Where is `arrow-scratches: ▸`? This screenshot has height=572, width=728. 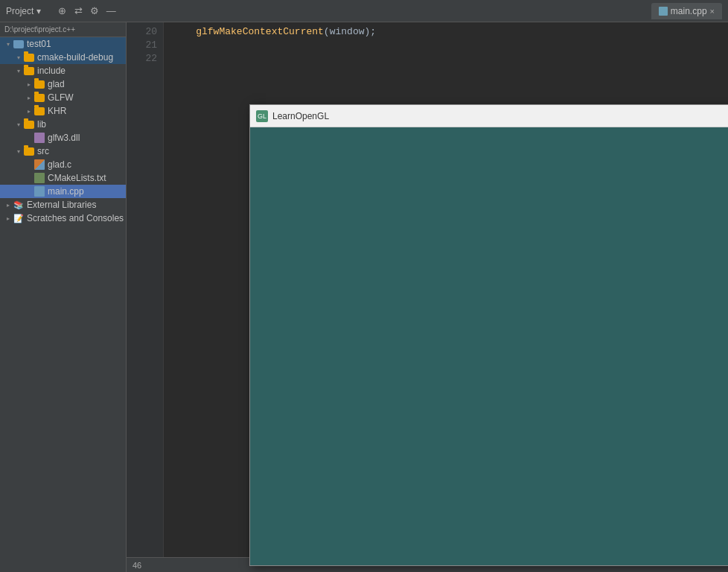
arrow-scratches: ▸ is located at coordinates (8, 218).